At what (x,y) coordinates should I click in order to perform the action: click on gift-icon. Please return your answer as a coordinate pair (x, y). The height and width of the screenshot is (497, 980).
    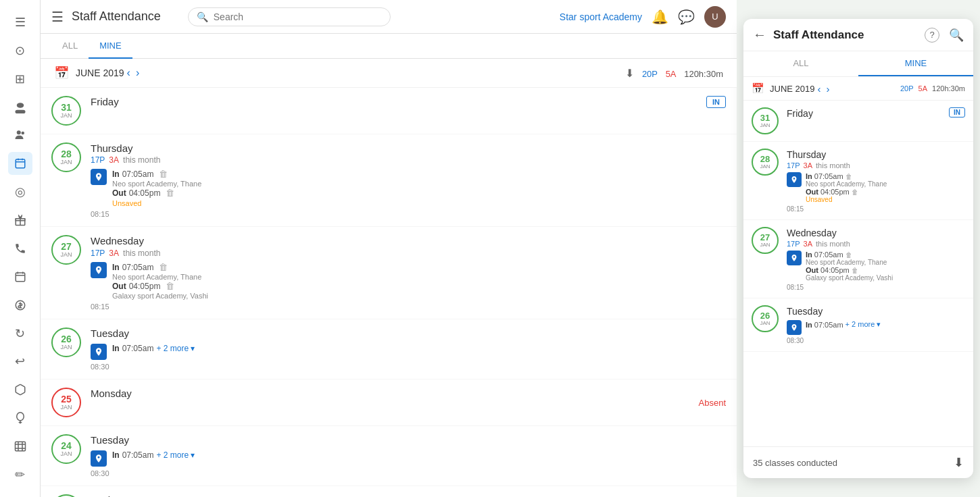
    Looking at the image, I should click on (20, 220).